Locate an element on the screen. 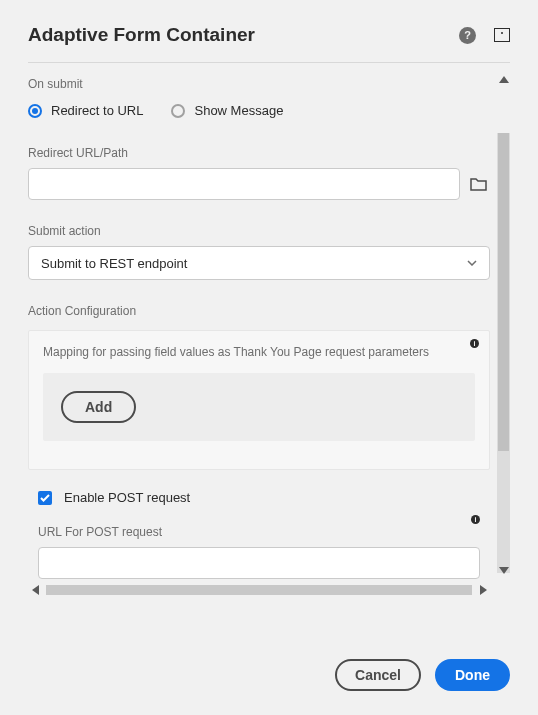 The width and height of the screenshot is (538, 715). submit-action-label: Submit action is located at coordinates (259, 231).